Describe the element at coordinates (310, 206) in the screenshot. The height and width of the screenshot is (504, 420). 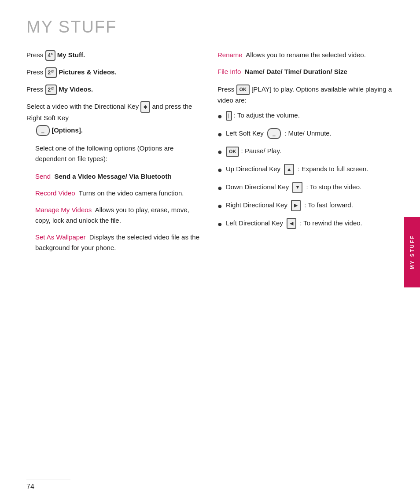
I see `bullet-6-content: Right Directional Key ▶ : To fast forwar…` at that location.